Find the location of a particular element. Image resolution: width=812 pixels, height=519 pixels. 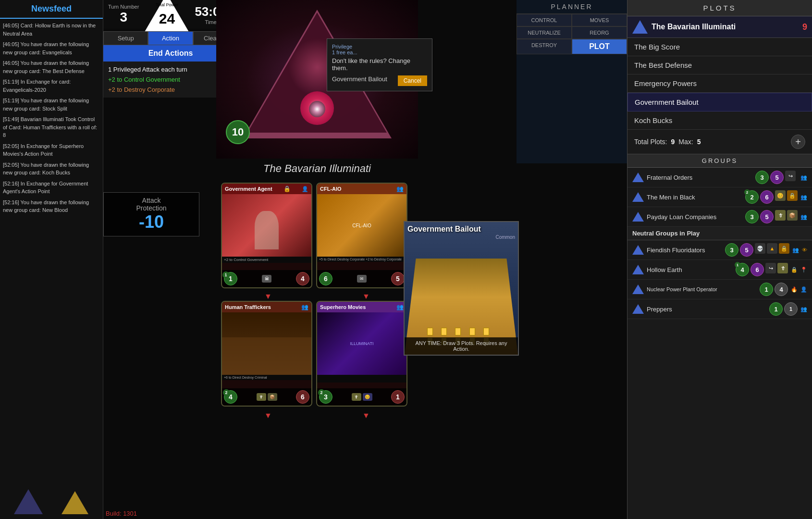

planner-tab-plot: PLOT is located at coordinates (600, 47).